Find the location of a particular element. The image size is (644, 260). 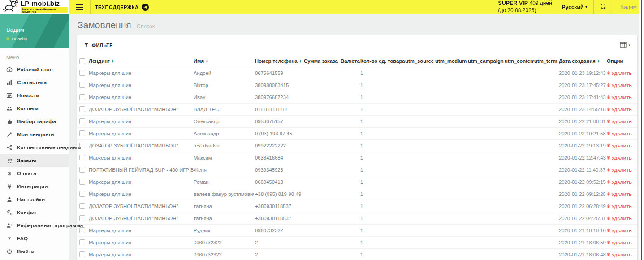

sidebar-item: ? FAQ is located at coordinates (35, 238).